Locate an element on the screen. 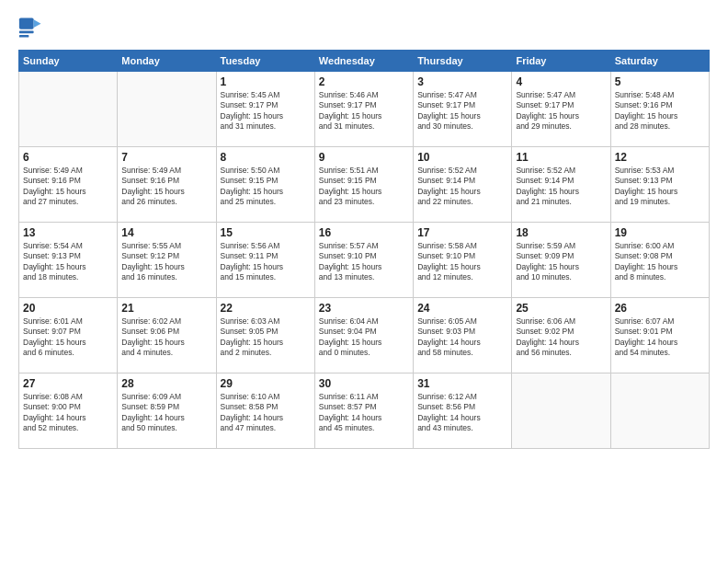 The width and height of the screenshot is (728, 563). day-number: 25 is located at coordinates (561, 308).